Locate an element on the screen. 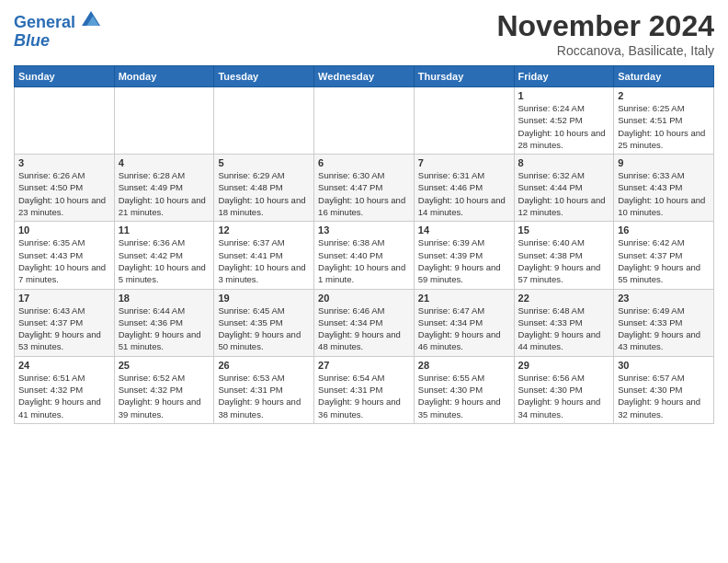 The height and width of the screenshot is (563, 728). calendar-cell: 2Sunrise: 6:25 AM Sunset: 4:51 PM Daylig… is located at coordinates (664, 121).